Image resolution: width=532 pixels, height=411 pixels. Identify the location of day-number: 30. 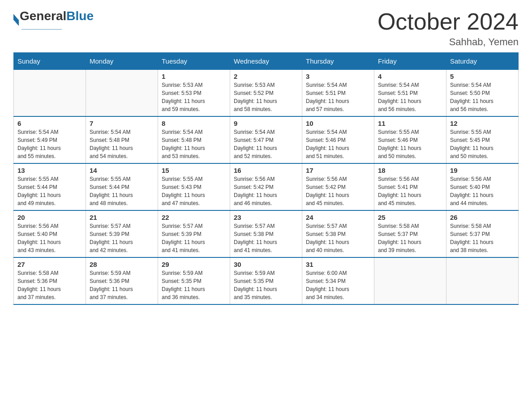
(266, 264).